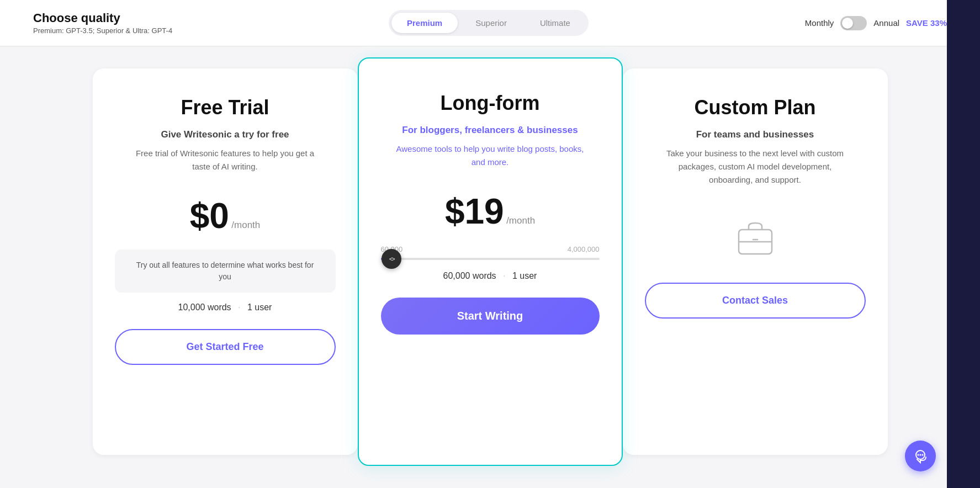 This screenshot has height=488, width=980. I want to click on longform-card-desc: Awesome tools to help you write blog pos…, so click(490, 156).